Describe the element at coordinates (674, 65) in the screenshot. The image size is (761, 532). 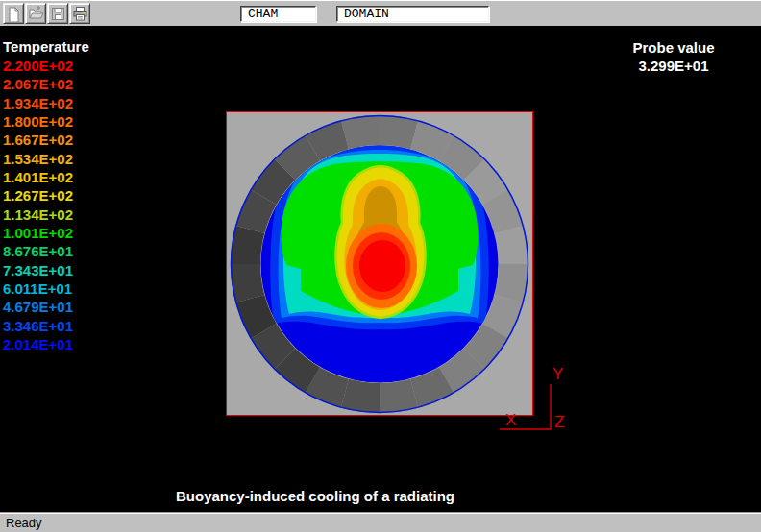
I see `probe-value: 3.299E+01` at that location.